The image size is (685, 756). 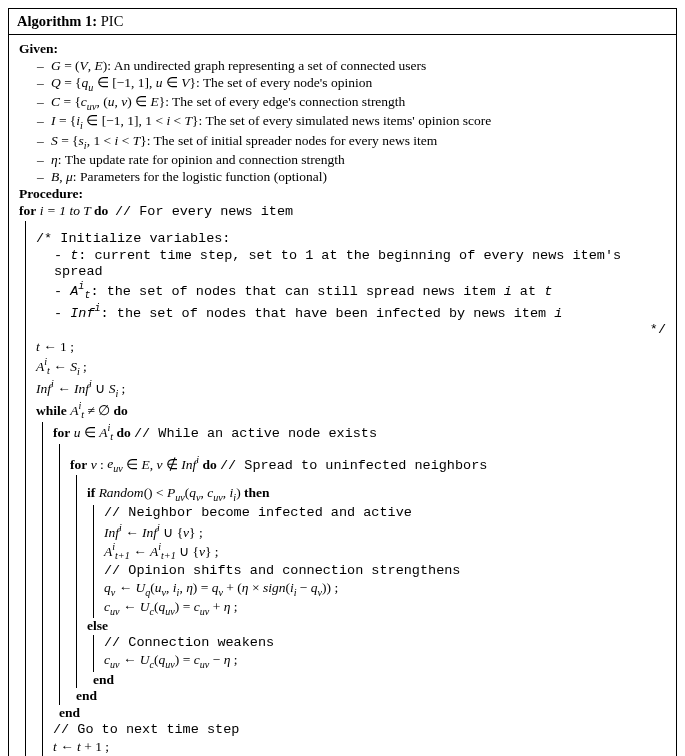 What do you see at coordinates (352, 66) in the screenshot?
I see `given-item: – G = (V, E): An undirected graph repres…` at bounding box center [352, 66].